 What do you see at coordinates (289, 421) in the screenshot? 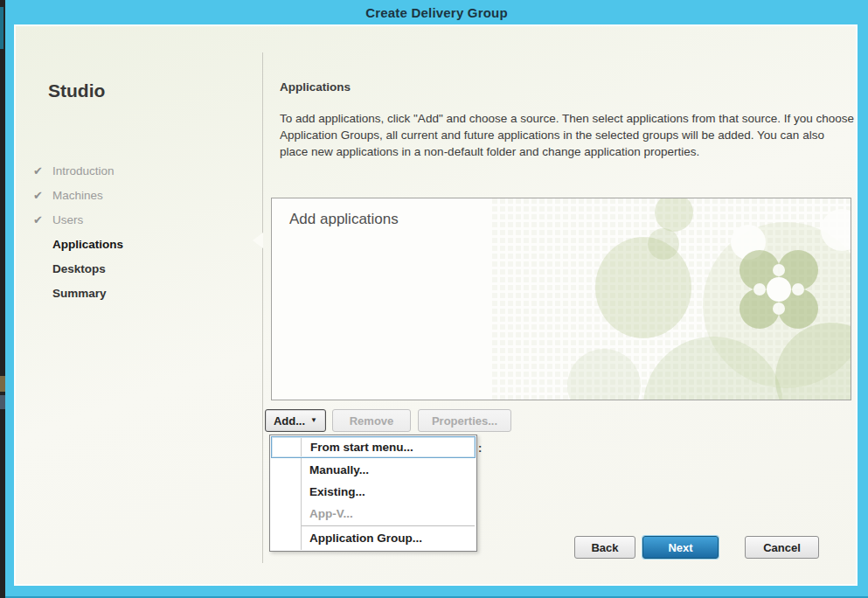
I see `add-button-label: Add...` at bounding box center [289, 421].